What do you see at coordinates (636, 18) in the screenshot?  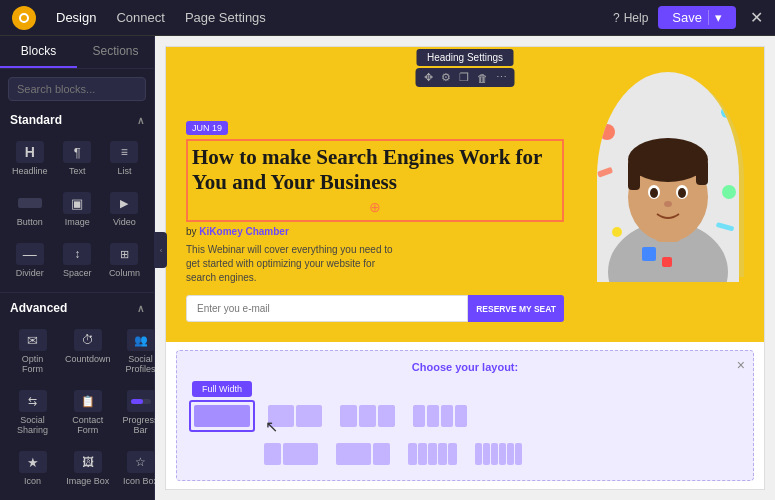 I see `help-label: Help` at bounding box center [636, 18].